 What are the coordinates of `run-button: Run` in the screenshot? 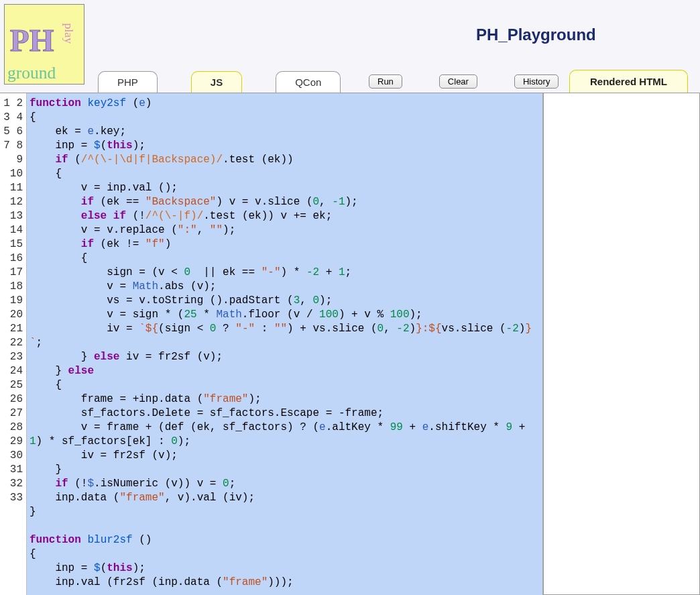 It's located at (386, 82).